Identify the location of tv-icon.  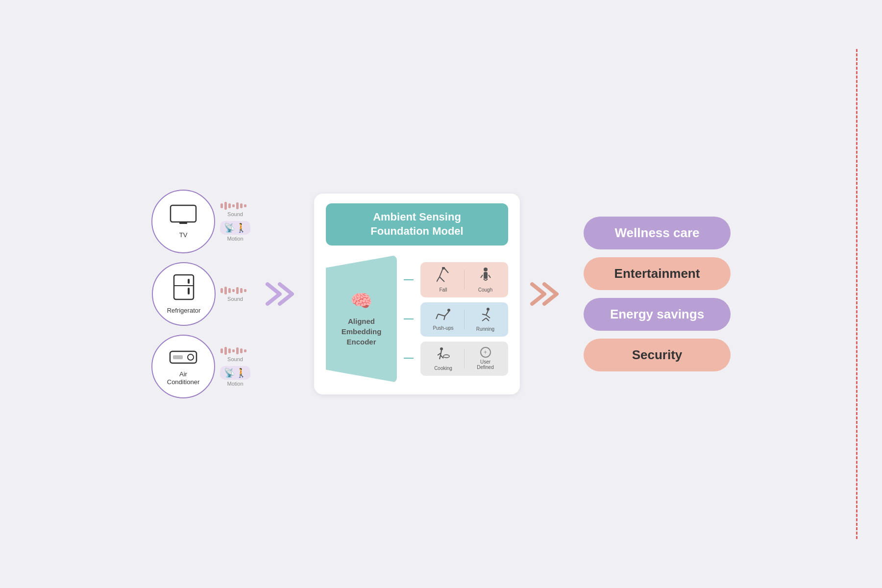
(183, 217).